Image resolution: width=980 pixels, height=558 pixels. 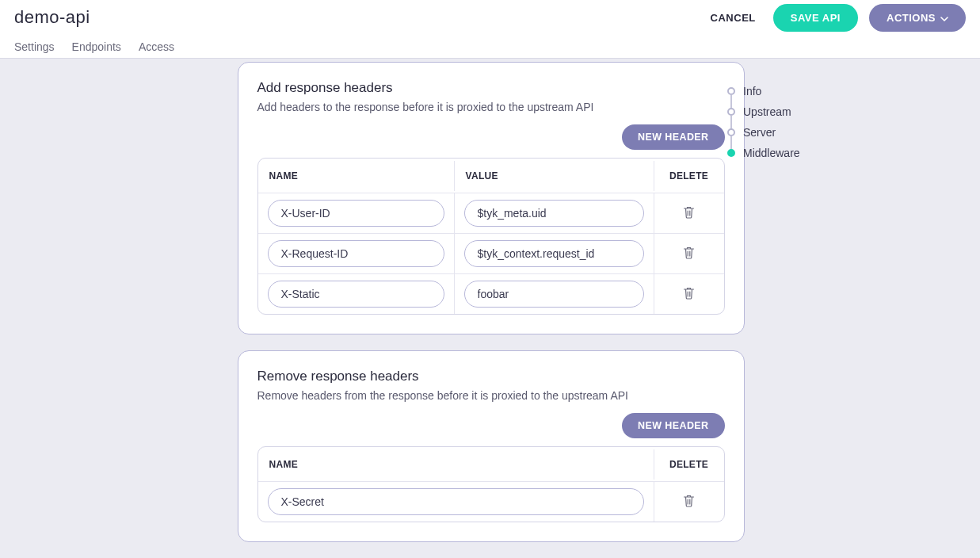 What do you see at coordinates (491, 88) in the screenshot?
I see `card-title: Add response headers` at bounding box center [491, 88].